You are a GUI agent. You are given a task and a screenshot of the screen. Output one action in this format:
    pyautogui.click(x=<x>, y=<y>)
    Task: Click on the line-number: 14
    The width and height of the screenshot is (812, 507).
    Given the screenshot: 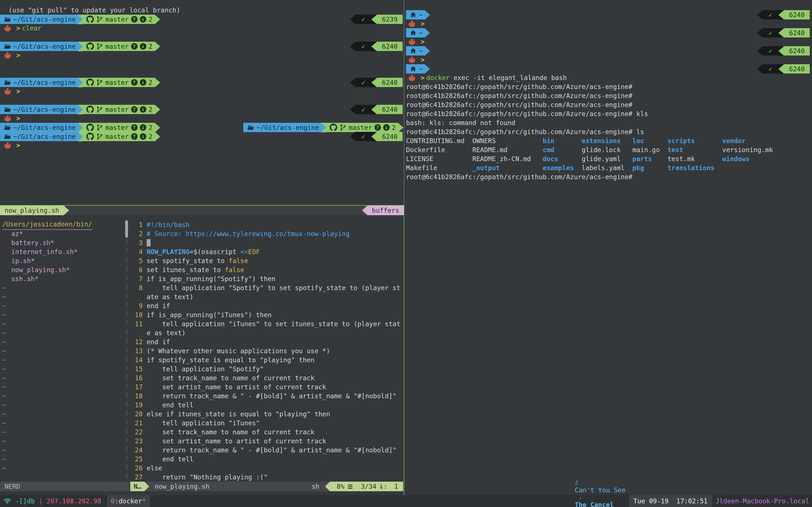 What is the action you would take?
    pyautogui.click(x=136, y=360)
    